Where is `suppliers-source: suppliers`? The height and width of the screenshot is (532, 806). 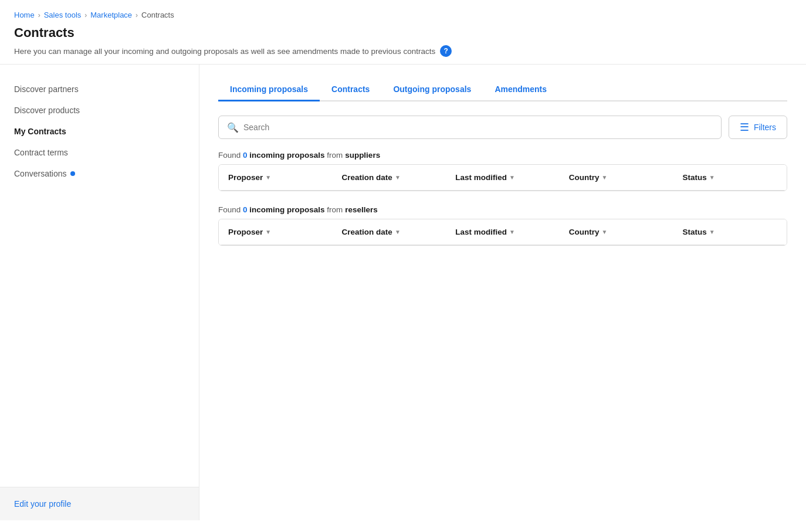 suppliers-source: suppliers is located at coordinates (363, 155).